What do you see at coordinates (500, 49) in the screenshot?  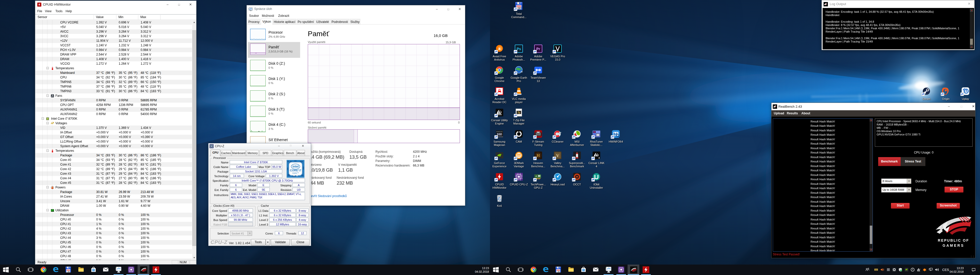 I see `svg-text: a` at bounding box center [500, 49].